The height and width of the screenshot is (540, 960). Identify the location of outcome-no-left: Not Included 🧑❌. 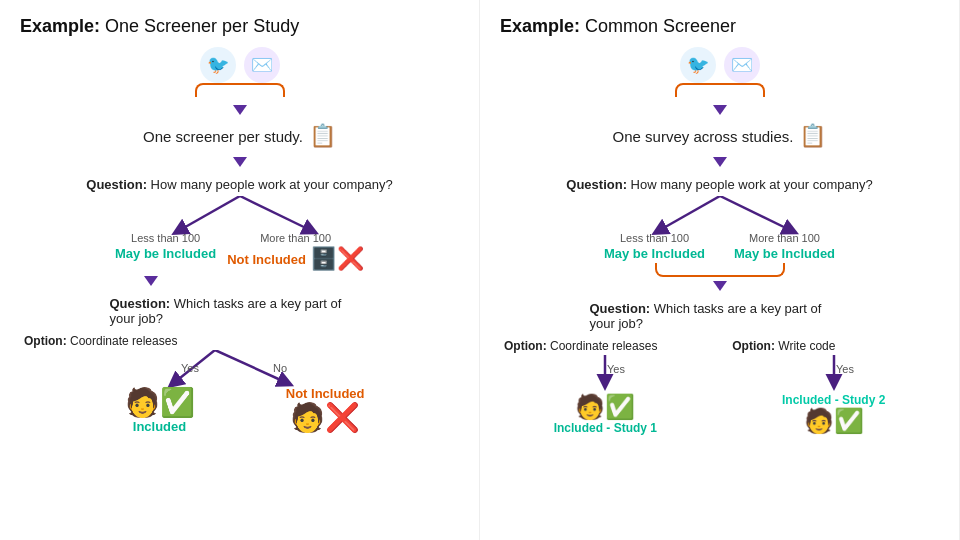
(326, 410).